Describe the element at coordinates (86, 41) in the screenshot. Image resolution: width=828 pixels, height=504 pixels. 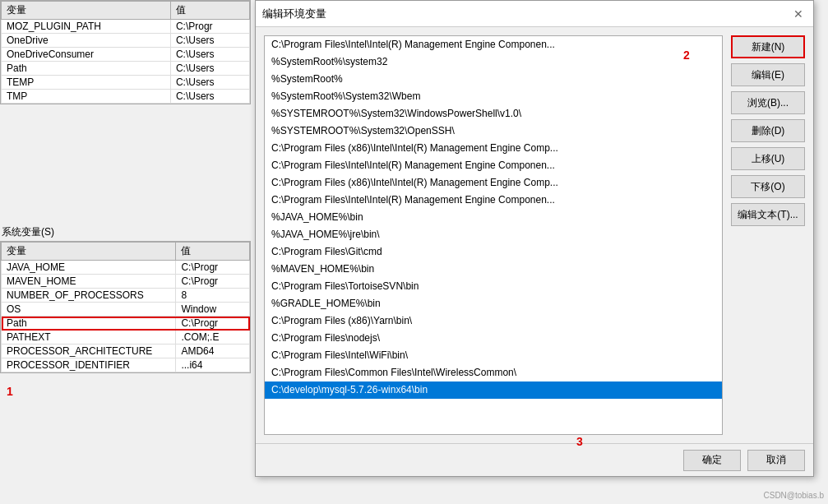
I see `user-var-name: OneDrive` at that location.